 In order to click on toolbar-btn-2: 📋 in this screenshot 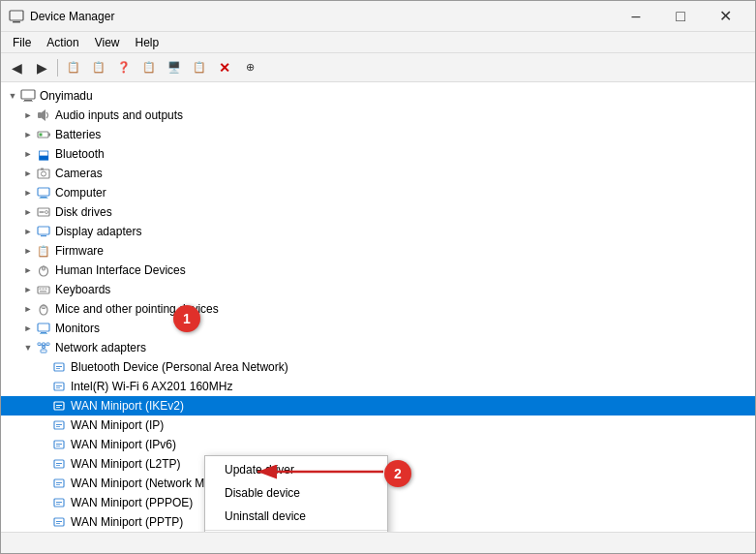, I will do `click(99, 68)`.